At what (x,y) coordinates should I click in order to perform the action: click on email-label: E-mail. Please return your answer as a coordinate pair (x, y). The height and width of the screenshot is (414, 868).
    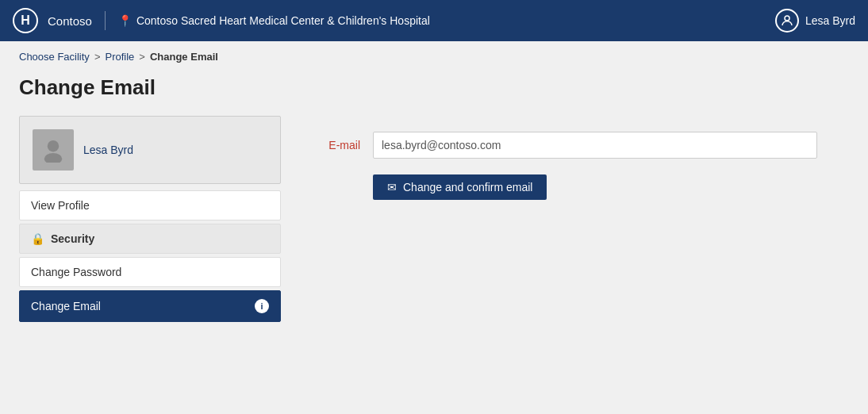
    Looking at the image, I should click on (336, 145).